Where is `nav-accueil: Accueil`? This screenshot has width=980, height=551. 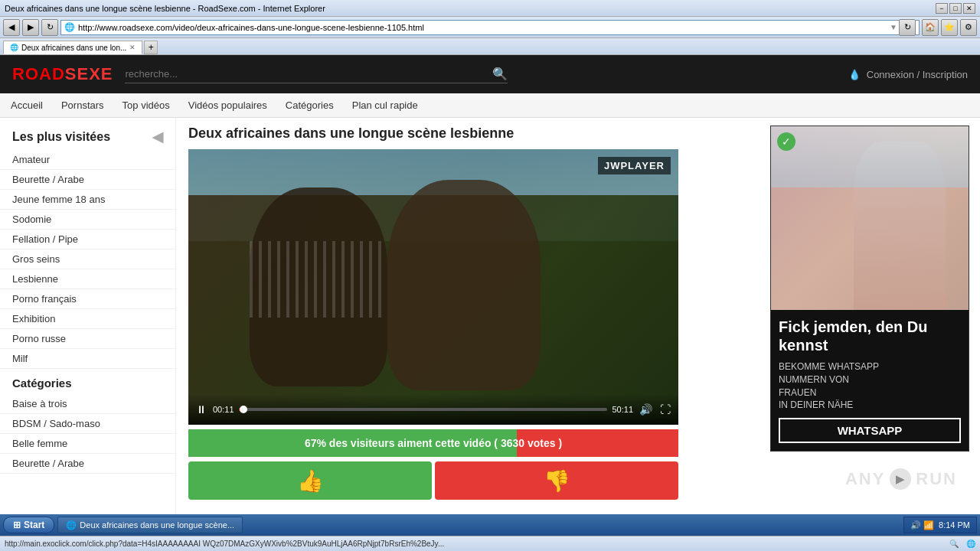
nav-accueil: Accueil is located at coordinates (27, 106).